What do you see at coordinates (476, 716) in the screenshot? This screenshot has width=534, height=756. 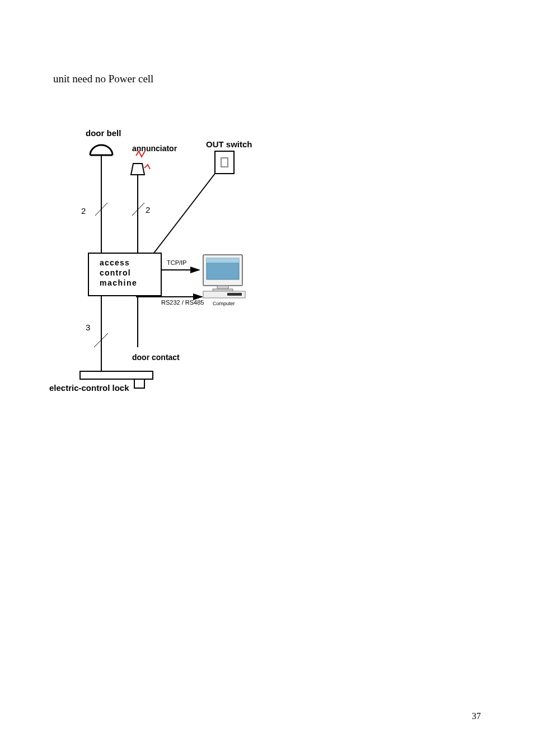 I see `page-number: 37` at bounding box center [476, 716].